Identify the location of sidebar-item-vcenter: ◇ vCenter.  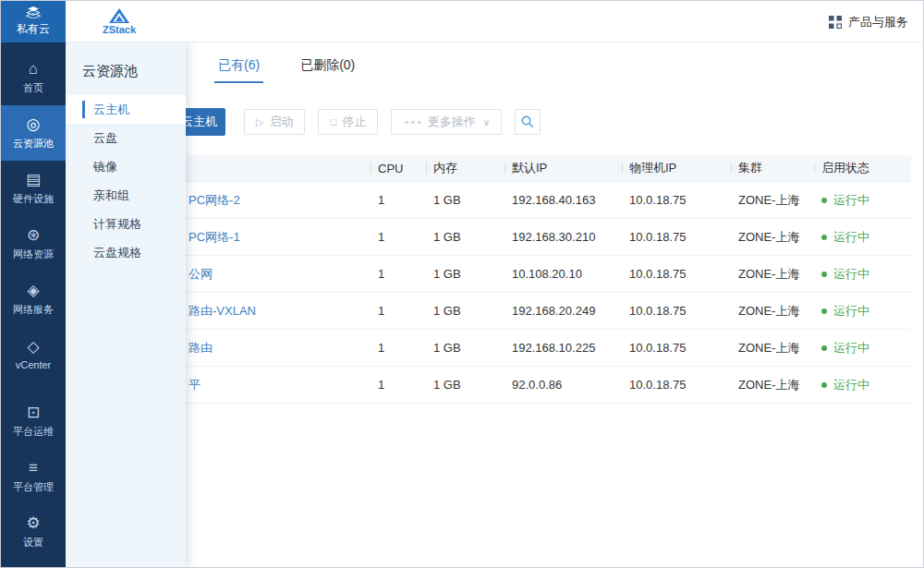
(33, 355).